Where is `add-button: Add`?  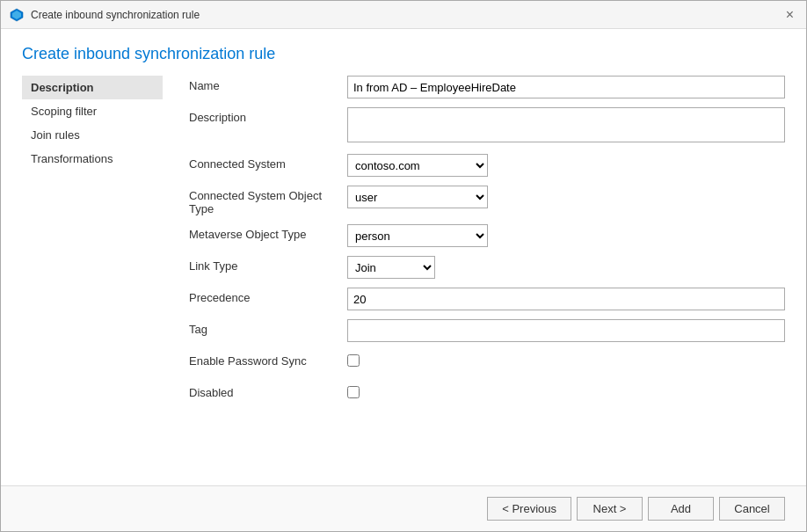 add-button: Add is located at coordinates (680, 508).